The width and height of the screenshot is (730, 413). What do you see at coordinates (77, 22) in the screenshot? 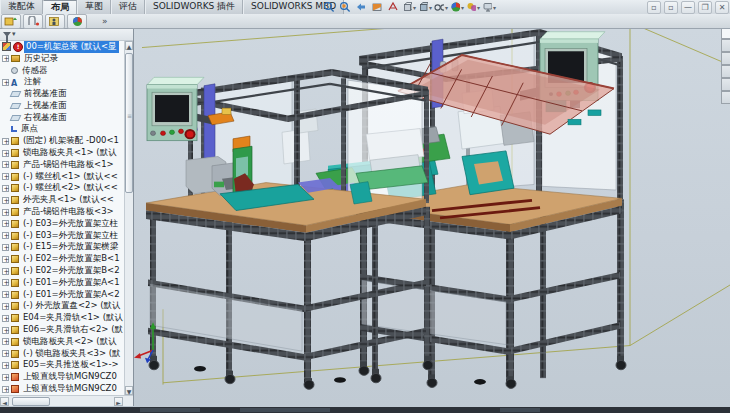
I see `appearance-icon` at bounding box center [77, 22].